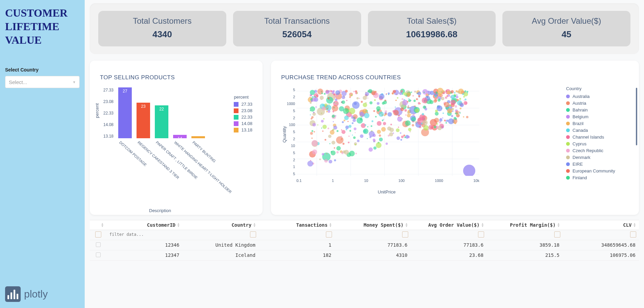 Image resolution: width=644 pixels, height=308 pixels. I want to click on column-header: Money Spent($)▲▼, so click(373, 225).